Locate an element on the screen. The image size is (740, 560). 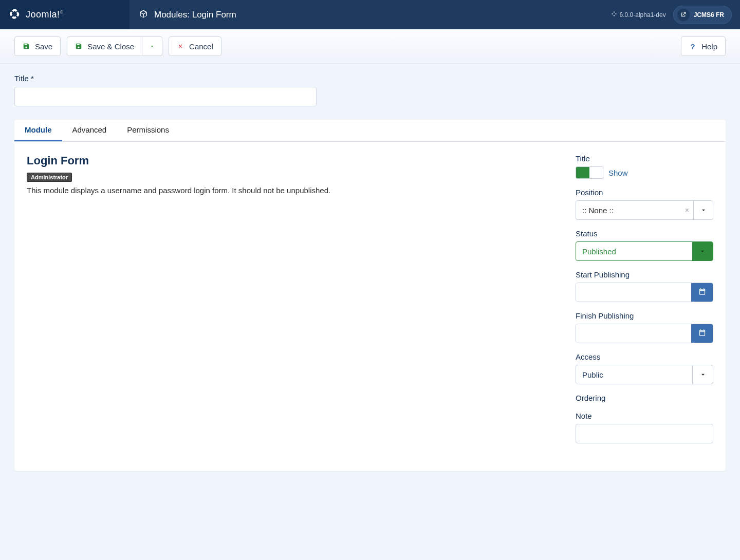
panel-right: Title Show Position :: None :: × is located at coordinates (644, 303).